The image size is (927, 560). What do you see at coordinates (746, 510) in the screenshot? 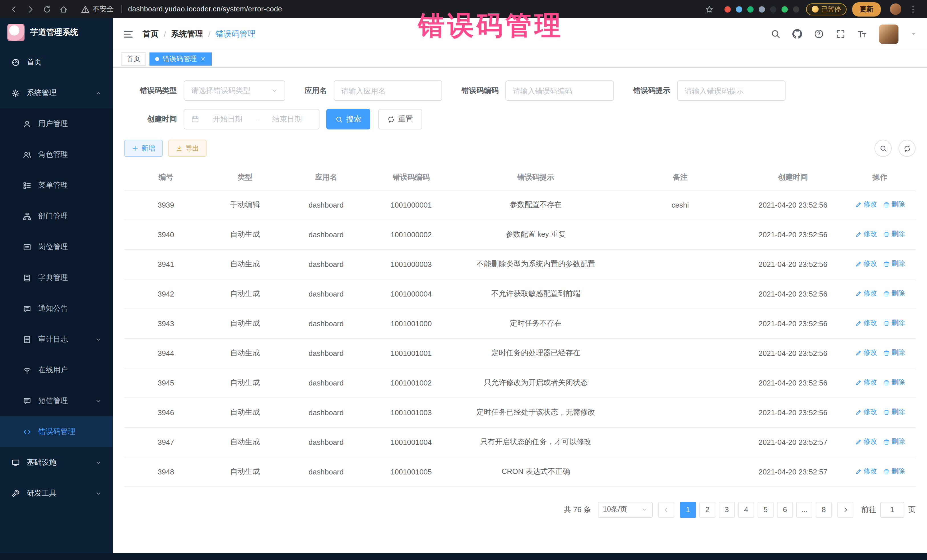
I see `pager-page-button: 4` at bounding box center [746, 510].